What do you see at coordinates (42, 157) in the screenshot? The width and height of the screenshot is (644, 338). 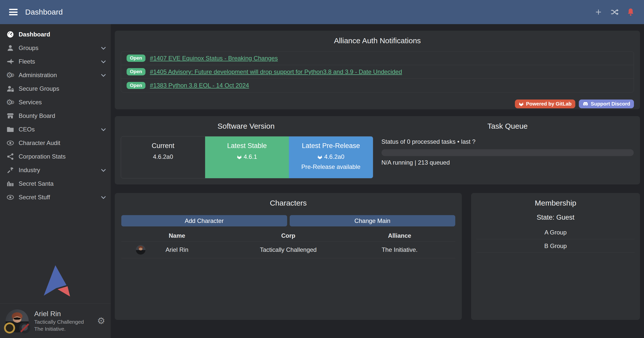 I see `sidebar-item-label: Corporation Stats` at bounding box center [42, 157].